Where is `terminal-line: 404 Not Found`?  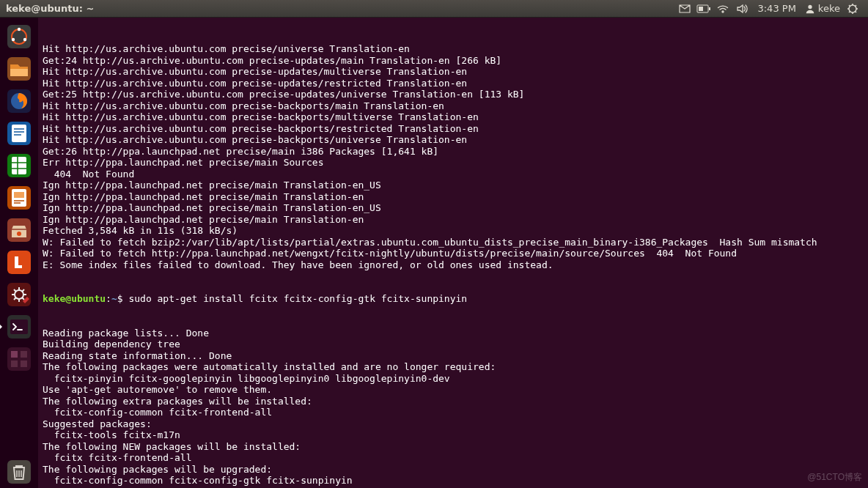 terminal-line: 404 Not Found is located at coordinates (453, 174).